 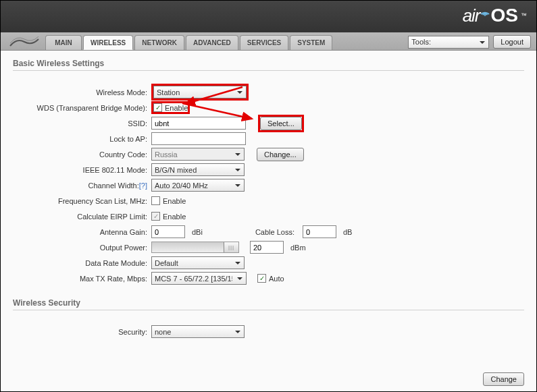 I want to click on change-country-button-label: Change..., so click(x=280, y=155).